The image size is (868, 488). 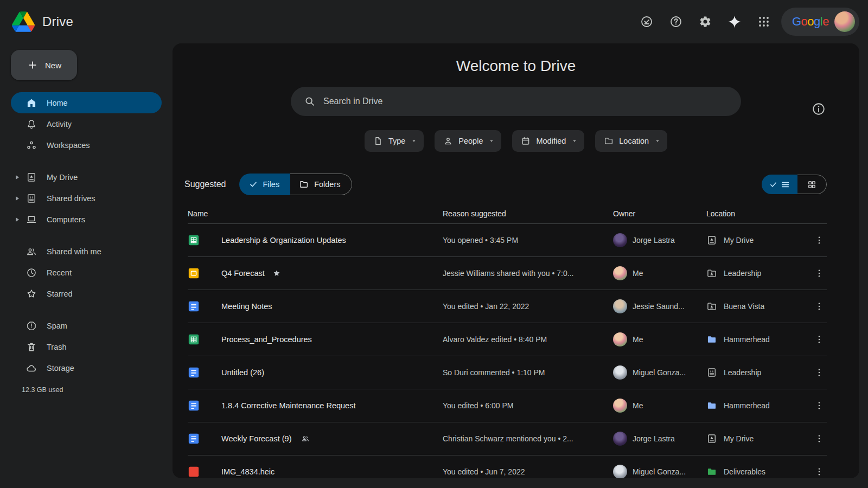 What do you see at coordinates (205, 339) in the screenshot?
I see `sheets-file-icon` at bounding box center [205, 339].